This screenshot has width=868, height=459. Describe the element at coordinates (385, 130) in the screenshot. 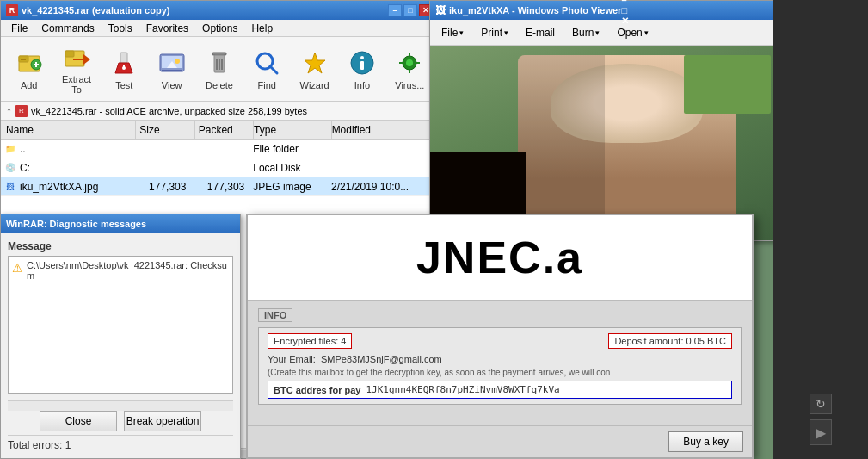

I see `col-header-modified: Modified` at that location.